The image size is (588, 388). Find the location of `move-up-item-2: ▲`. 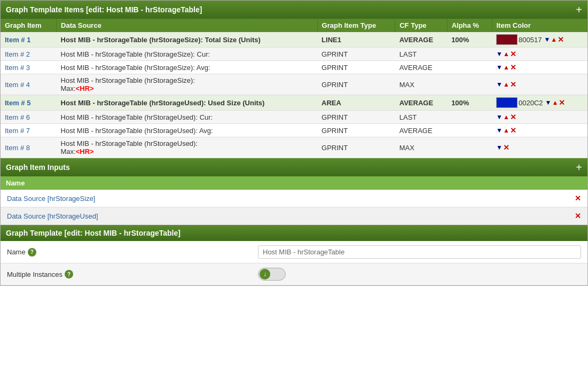

move-up-item-2: ▲ is located at coordinates (506, 54).